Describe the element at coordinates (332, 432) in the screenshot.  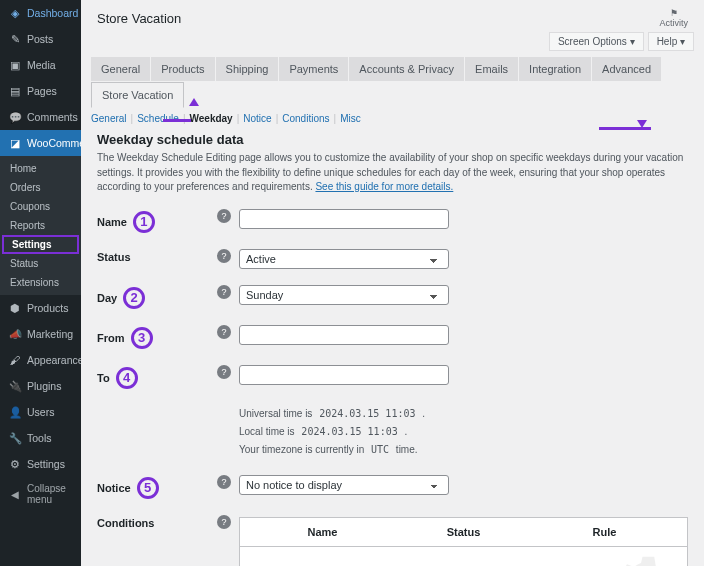
I see `time-info: Universal time is 2024.03.15 11:03 . Loc…` at that location.